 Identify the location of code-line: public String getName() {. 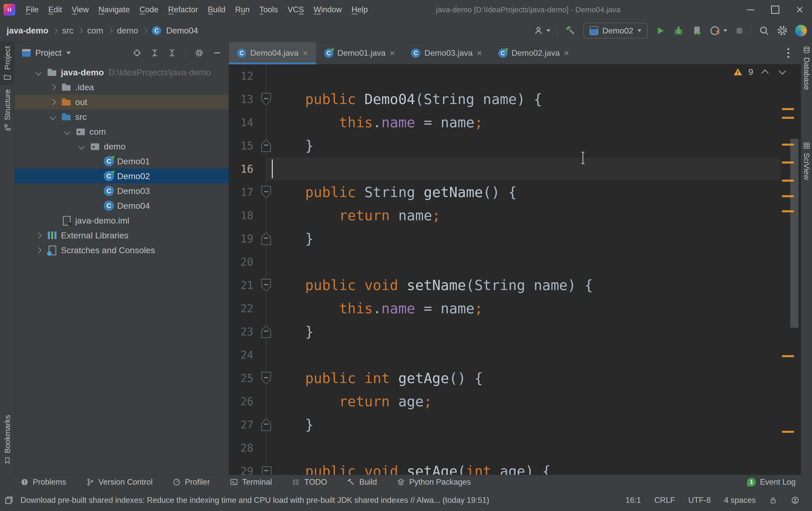
(394, 192).